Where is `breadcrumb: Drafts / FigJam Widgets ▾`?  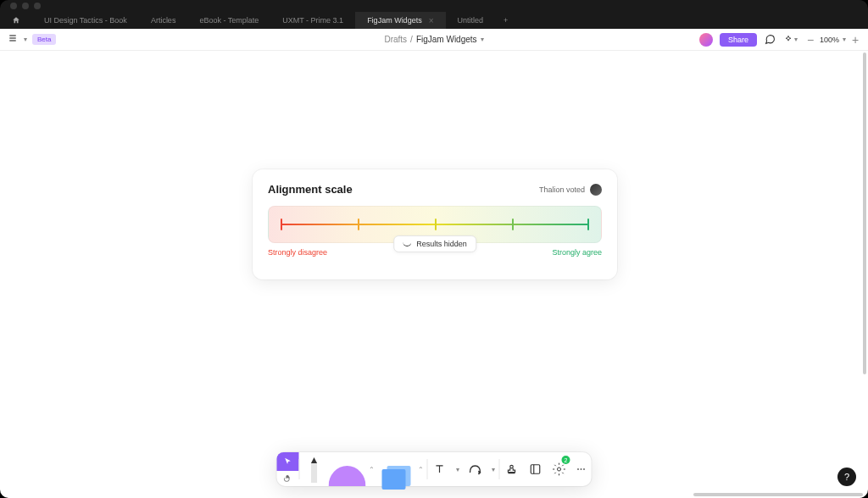
breadcrumb: Drafts / FigJam Widgets ▾ is located at coordinates (434, 39).